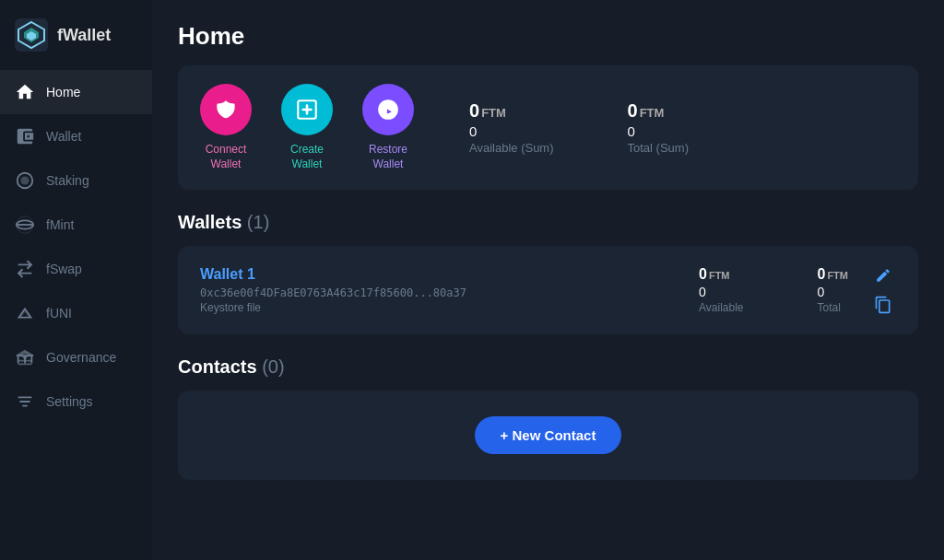 This screenshot has width=944, height=560. I want to click on wallet-action-icons, so click(883, 290).